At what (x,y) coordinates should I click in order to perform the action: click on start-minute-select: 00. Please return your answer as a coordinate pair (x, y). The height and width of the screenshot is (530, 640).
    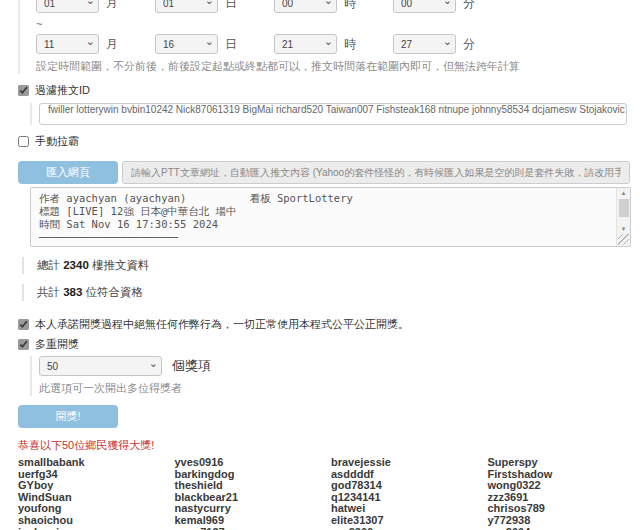
    Looking at the image, I should click on (424, 6).